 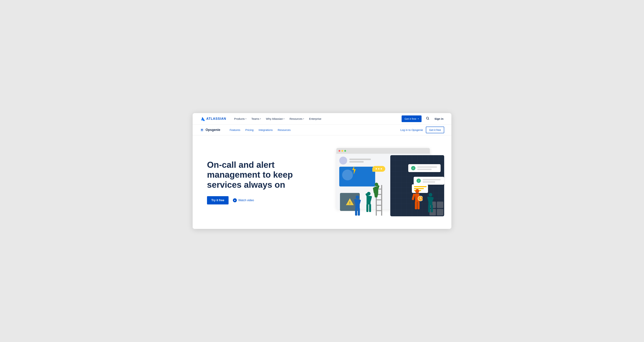 What do you see at coordinates (342, 151) in the screenshot?
I see `browser-dot-yellow` at bounding box center [342, 151].